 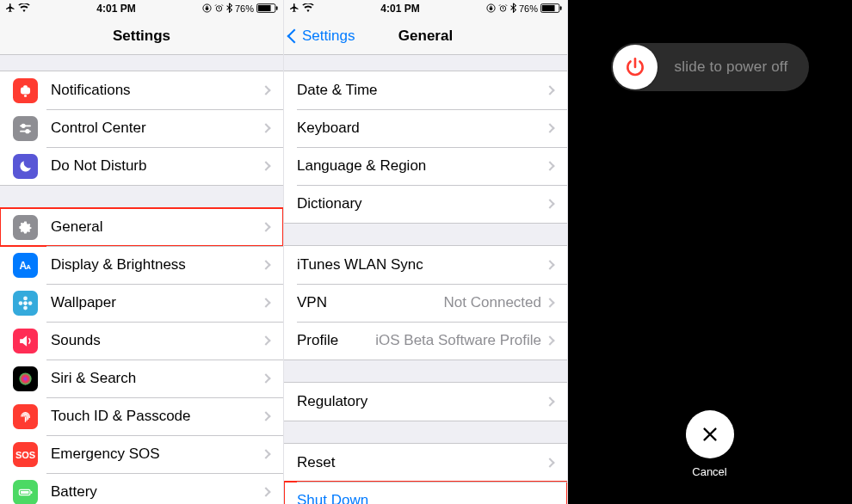 I want to click on bluetooth-icon, so click(x=513, y=9).